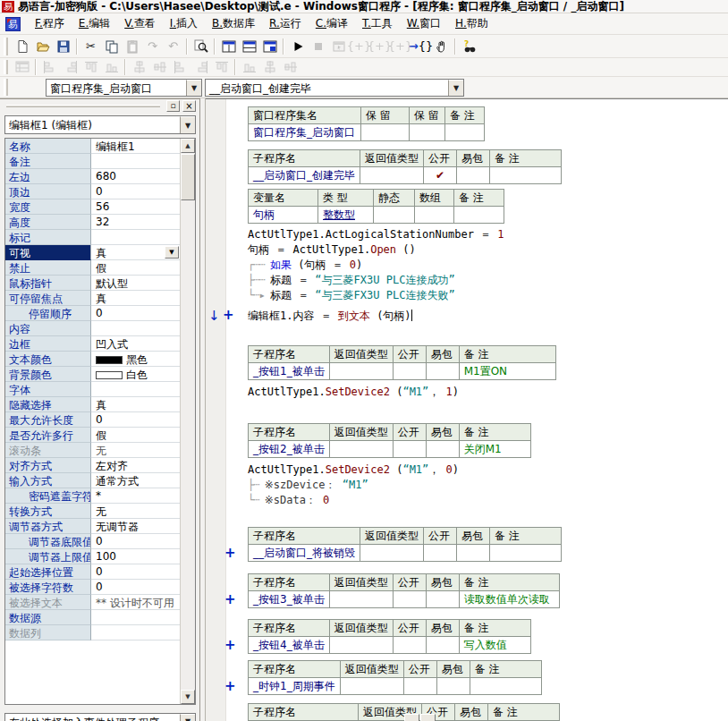 This screenshot has width=728, height=721. I want to click on help-find-button: ?, so click(469, 47).